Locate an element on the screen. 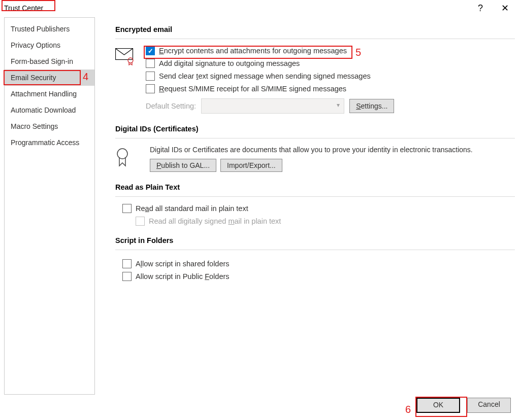 The width and height of the screenshot is (520, 420). script-public-checkbox-row: Allow script in Public Folders is located at coordinates (319, 276).